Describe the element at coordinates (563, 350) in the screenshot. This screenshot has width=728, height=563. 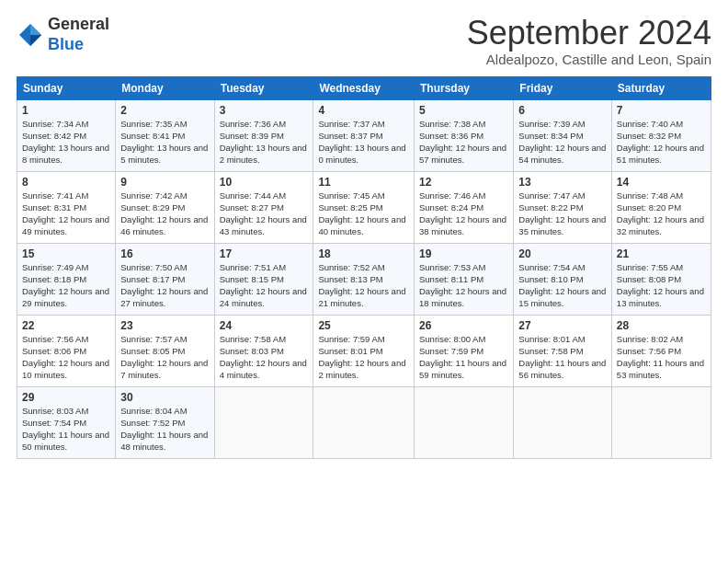
I see `calendar-cell: 27 Sunrise: 8:01 AM Sunset: 7:58 PM Dayl…` at that location.